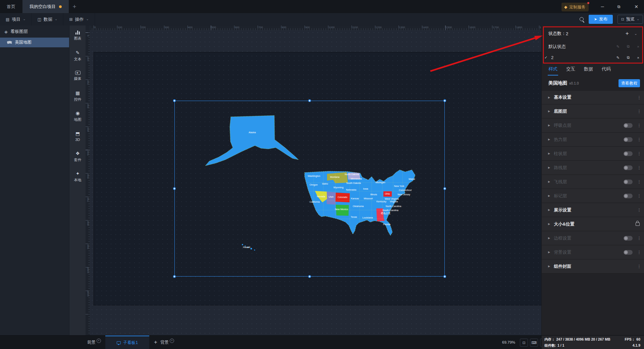 The image size is (644, 349). Describe the element at coordinates (78, 56) in the screenshot. I see `toolbox-item-2: ✎文本` at that location.